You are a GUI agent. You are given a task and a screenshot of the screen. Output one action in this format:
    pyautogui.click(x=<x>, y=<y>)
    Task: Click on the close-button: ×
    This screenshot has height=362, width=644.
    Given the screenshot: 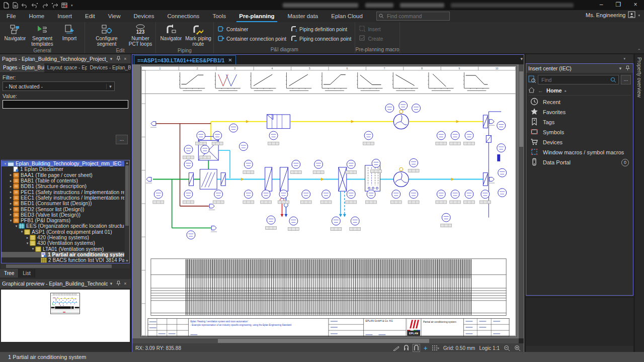 What is the action you would take?
    pyautogui.click(x=635, y=5)
    